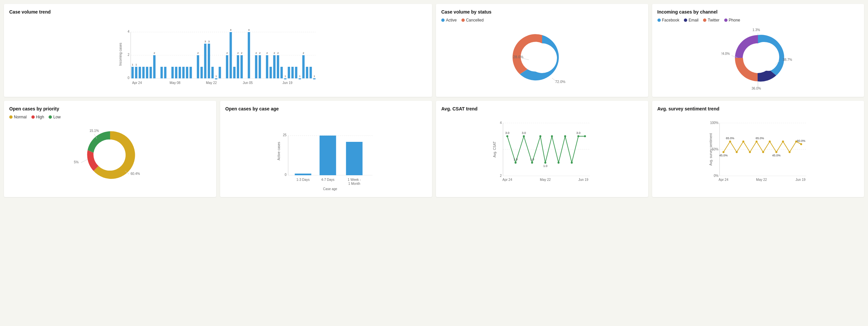 The height and width of the screenshot is (326, 868). What do you see at coordinates (542, 12) in the screenshot?
I see `case-volume-by-status-title: Case volume by status` at bounding box center [542, 12].